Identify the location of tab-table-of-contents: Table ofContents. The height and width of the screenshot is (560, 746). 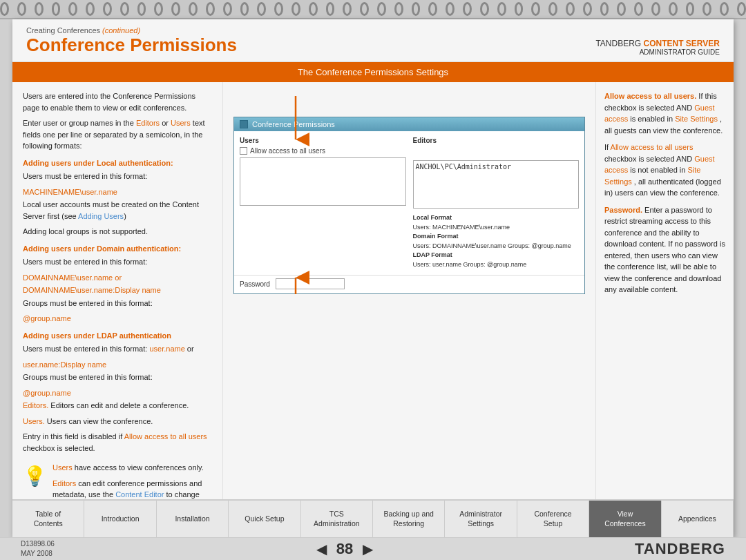
(48, 519).